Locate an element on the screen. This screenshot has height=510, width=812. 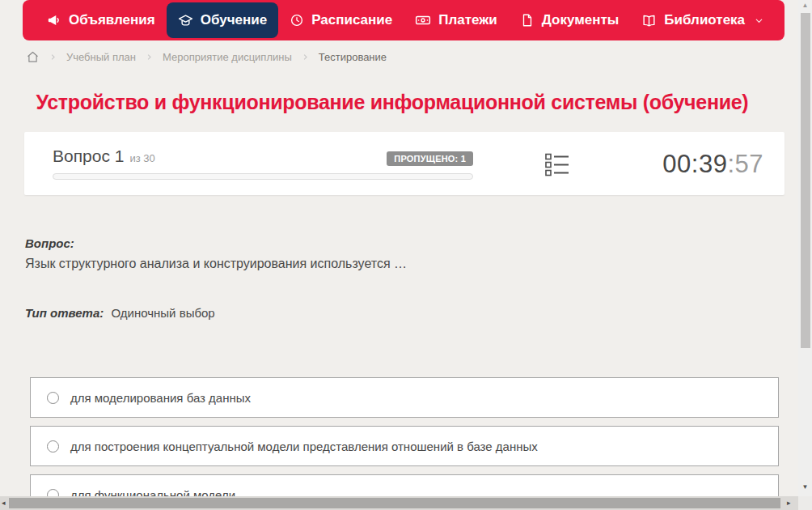
nav-item-education: Обучение is located at coordinates (222, 20).